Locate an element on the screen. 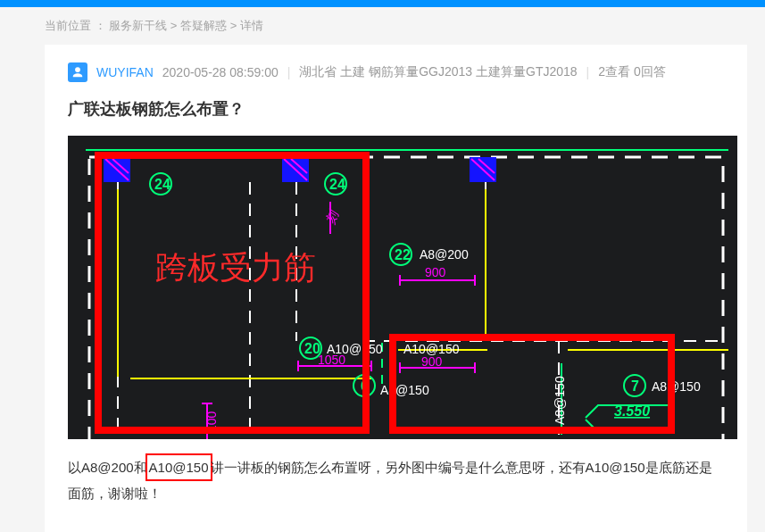  question-title: 广联达板钢筋怎么布置？ is located at coordinates (396, 109).